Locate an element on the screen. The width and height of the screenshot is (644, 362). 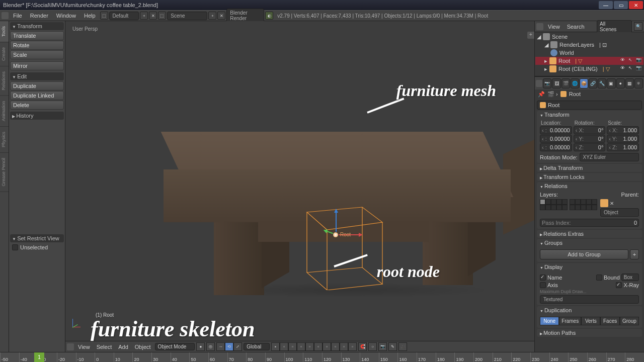
minimize-button: — is located at coordinates (606, 5).